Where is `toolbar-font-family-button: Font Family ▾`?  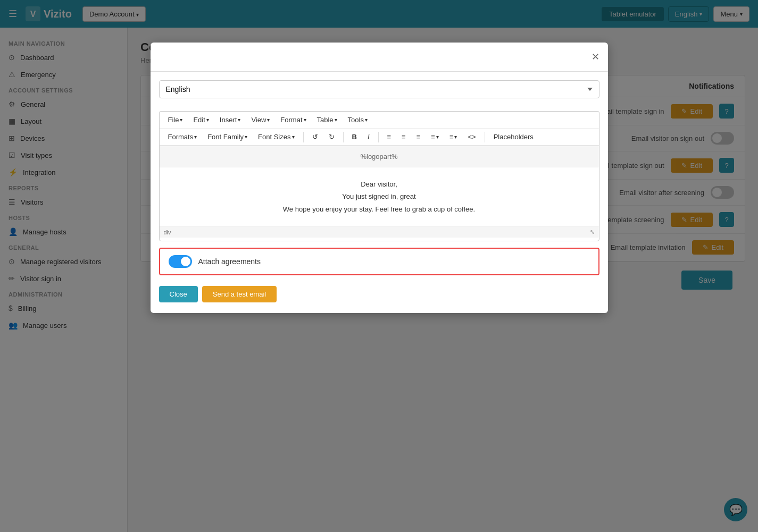
toolbar-font-family-button: Font Family ▾ is located at coordinates (228, 137).